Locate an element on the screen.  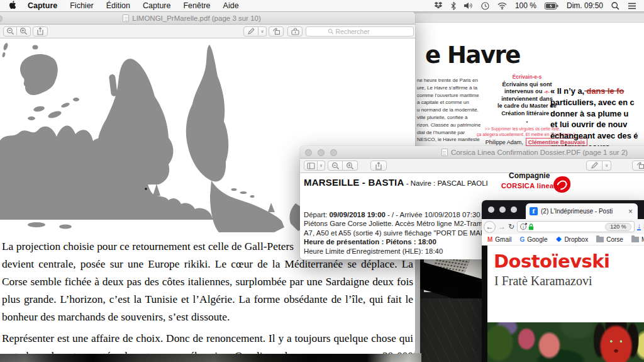
dropbox-icon: ❖ is located at coordinates (559, 239).